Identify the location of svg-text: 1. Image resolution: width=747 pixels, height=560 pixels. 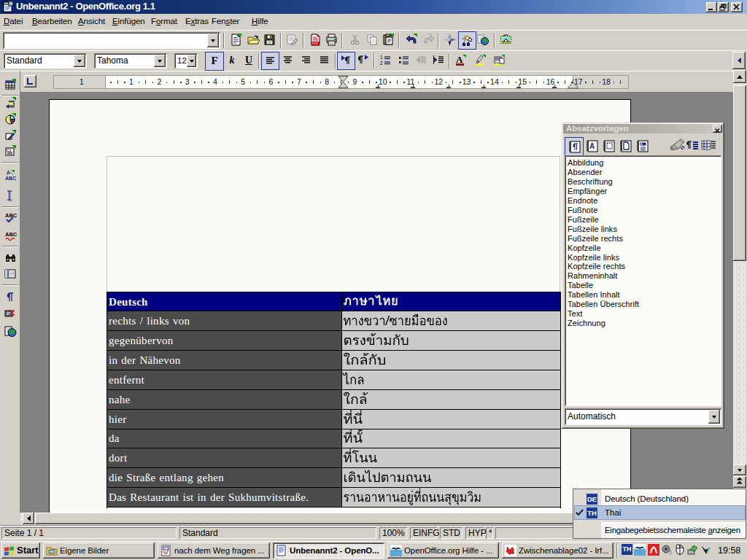
(382, 57).